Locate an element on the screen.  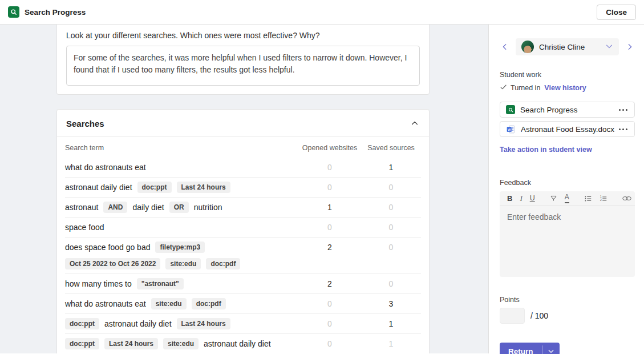
word-doc-icon: W is located at coordinates (511, 129).